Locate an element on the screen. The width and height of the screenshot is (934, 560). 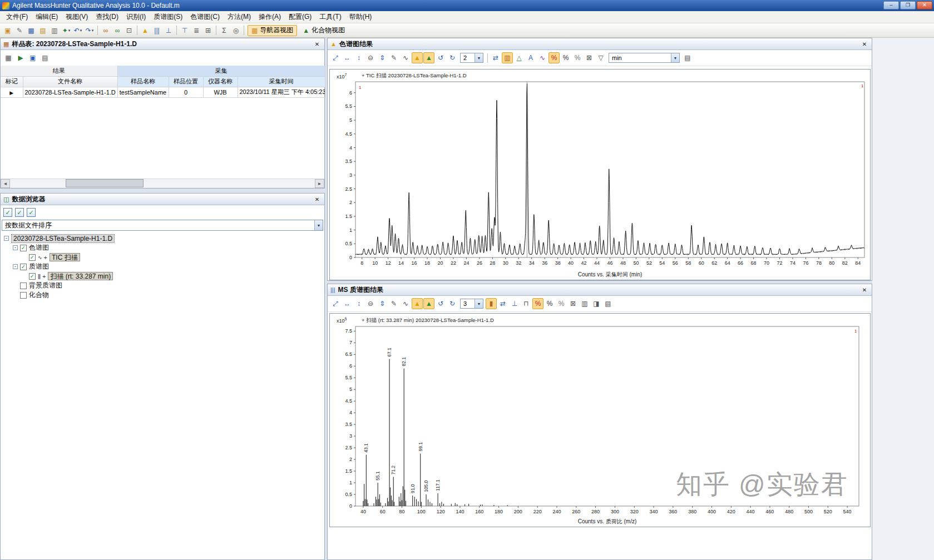
tree-item-spectra: -✓质谱图 is located at coordinates (164, 267).